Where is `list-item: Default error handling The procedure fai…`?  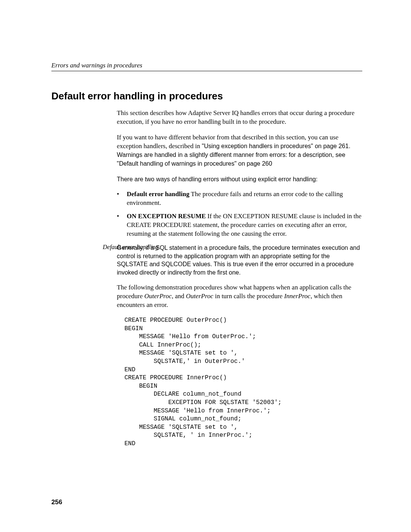
list-item: Default error handling The procedure fai… is located at coordinates (240, 199).